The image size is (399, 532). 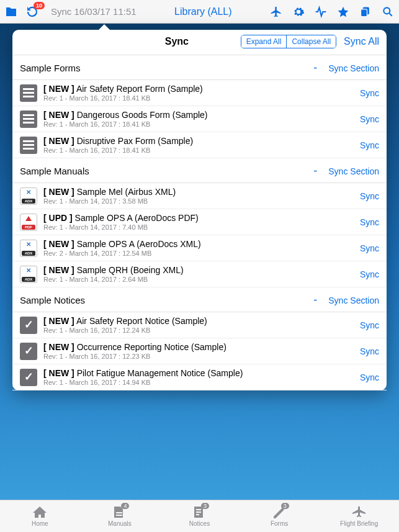 What do you see at coordinates (200, 351) in the screenshot?
I see `list-item: [ NEW ] Occurrence Reporting Notice (Sam…` at bounding box center [200, 351].